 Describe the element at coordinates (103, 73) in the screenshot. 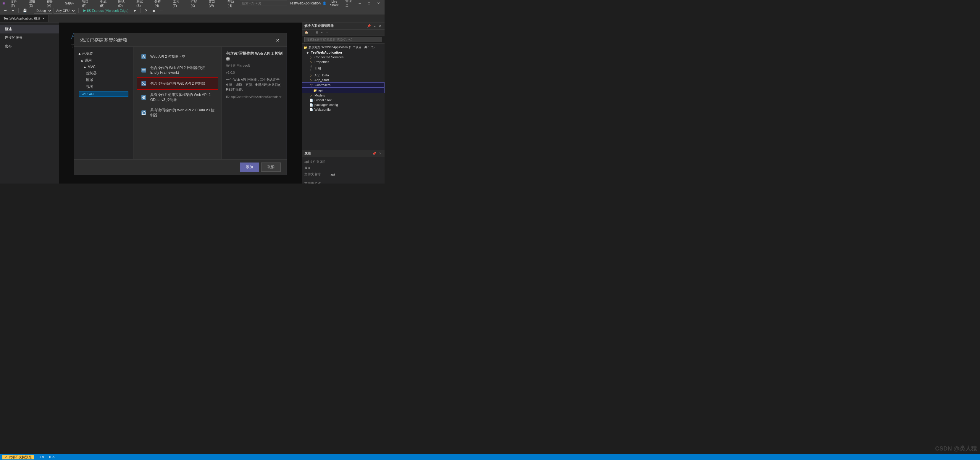

I see `tree-controllers: 控制器` at that location.